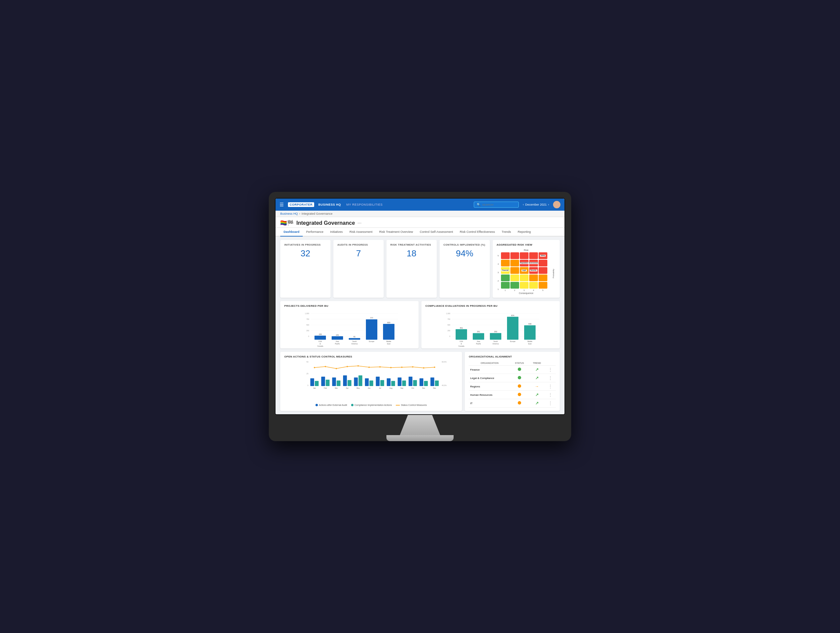 Image resolution: width=840 pixels, height=633 pixels. What do you see at coordinates (315, 232) in the screenshot?
I see `tab-performance: Performance` at bounding box center [315, 232].